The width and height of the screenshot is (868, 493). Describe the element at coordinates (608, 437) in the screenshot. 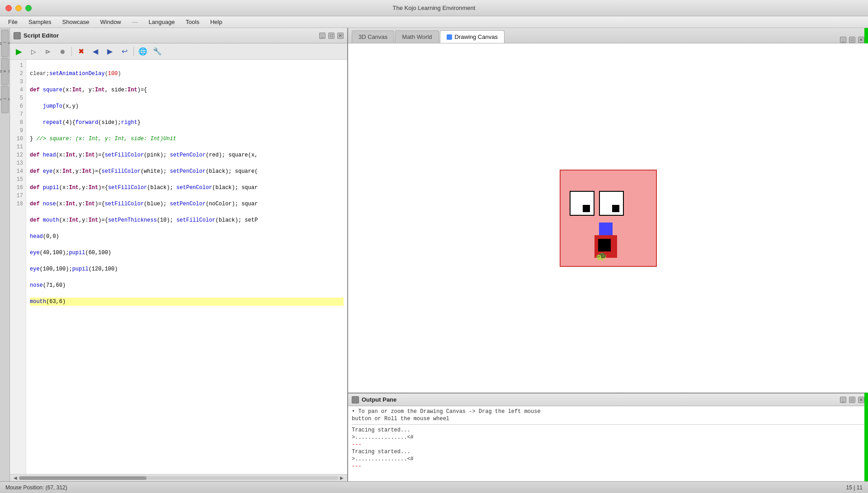

I see `output-line-4: >................<#` at that location.